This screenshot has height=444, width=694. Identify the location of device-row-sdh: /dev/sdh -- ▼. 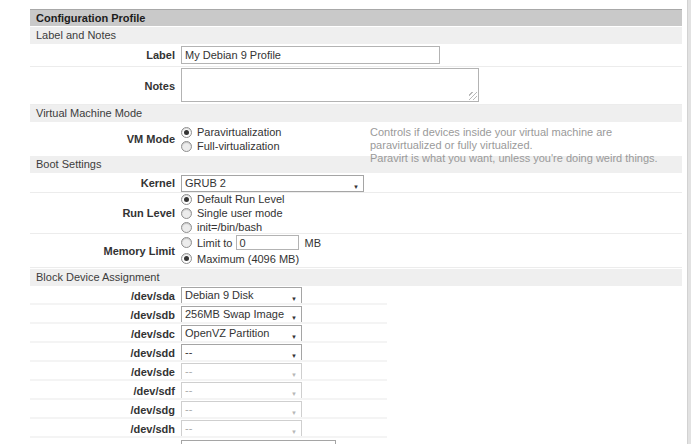
(356, 428).